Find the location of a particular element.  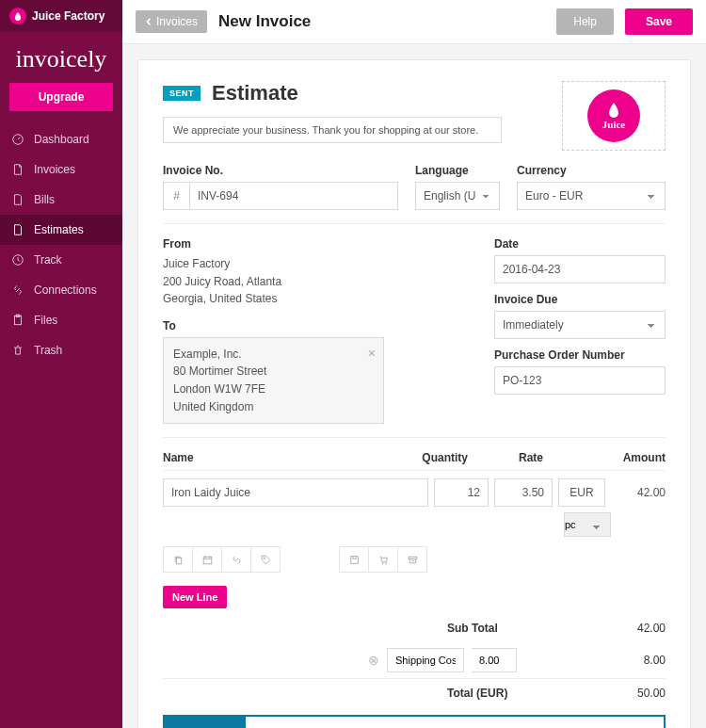

currency-label: Currency is located at coordinates (591, 170).